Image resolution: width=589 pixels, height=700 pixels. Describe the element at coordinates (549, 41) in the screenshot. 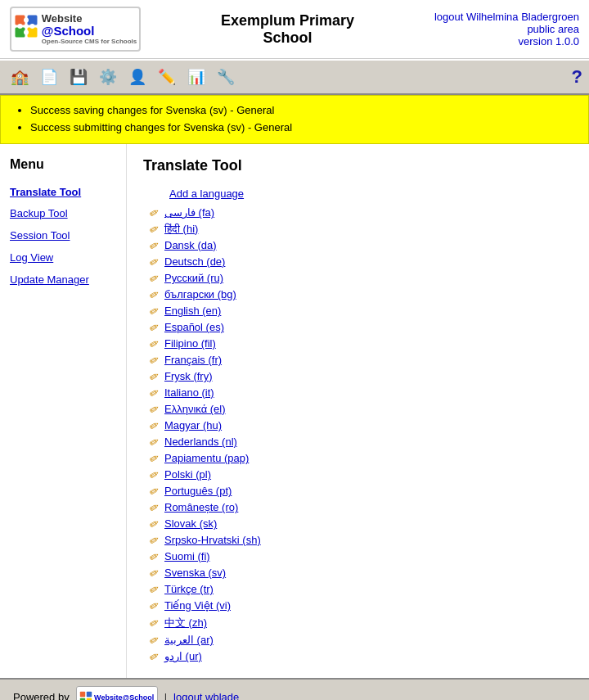

I see `version-text: version 1.0.0` at that location.